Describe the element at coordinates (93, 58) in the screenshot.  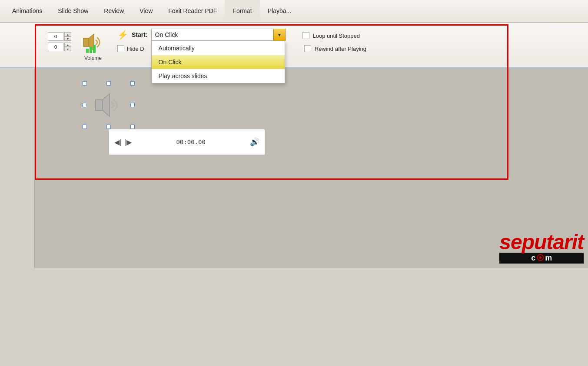
I see `volume-label: Volume` at that location.